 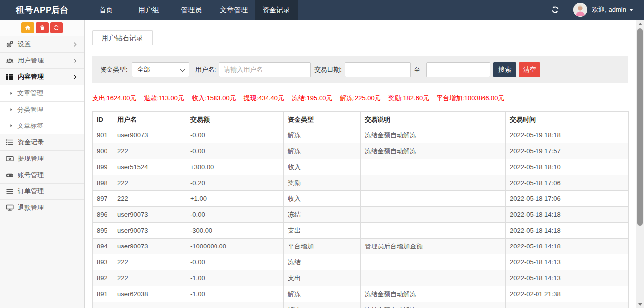 I want to click on sidebar-item-label: 设置, so click(x=24, y=44).